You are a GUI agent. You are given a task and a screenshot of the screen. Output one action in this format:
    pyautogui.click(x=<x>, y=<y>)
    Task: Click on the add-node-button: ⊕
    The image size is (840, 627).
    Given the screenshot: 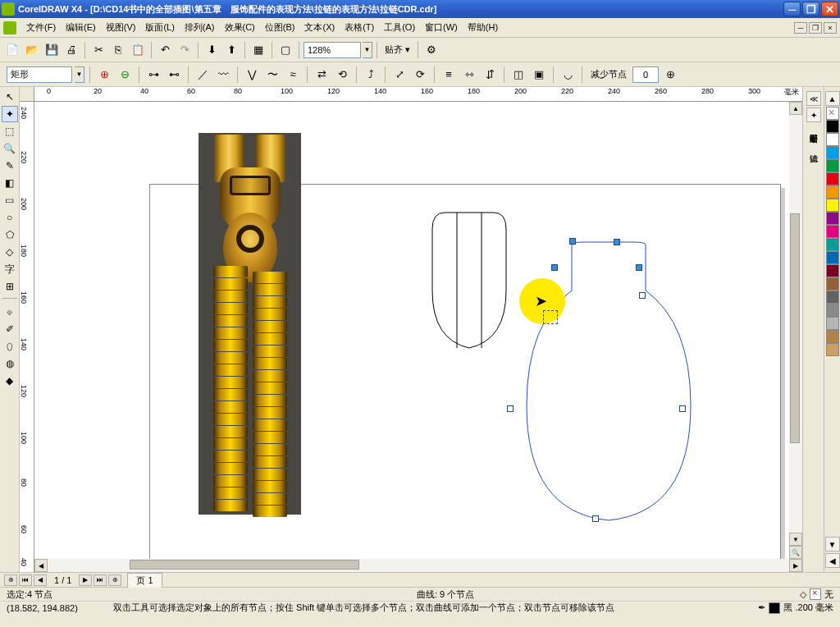 What is the action you would take?
    pyautogui.click(x=104, y=75)
    